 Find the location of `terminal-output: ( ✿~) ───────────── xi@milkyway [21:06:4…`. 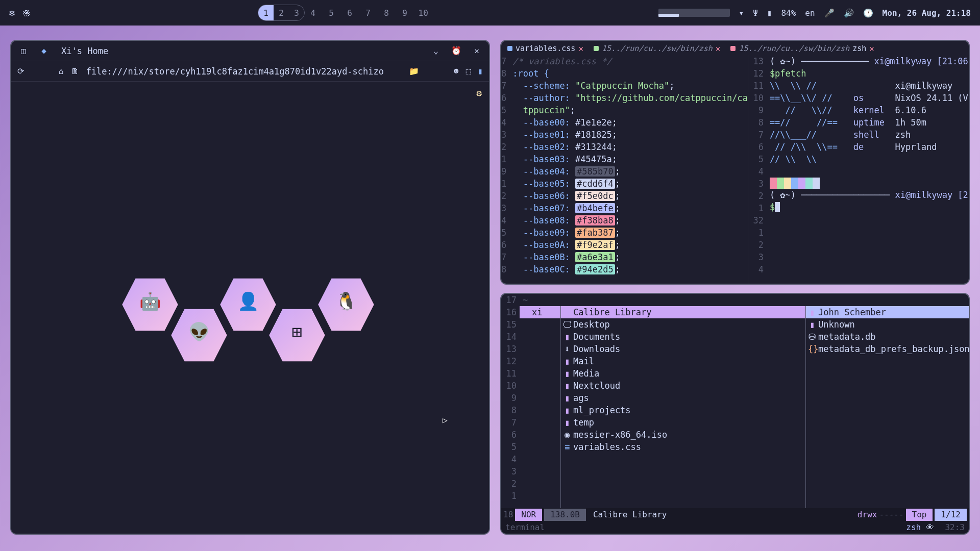

terminal-output: ( ✿~) ───────────── xi@milkyway [21:06:4… is located at coordinates (868, 169).